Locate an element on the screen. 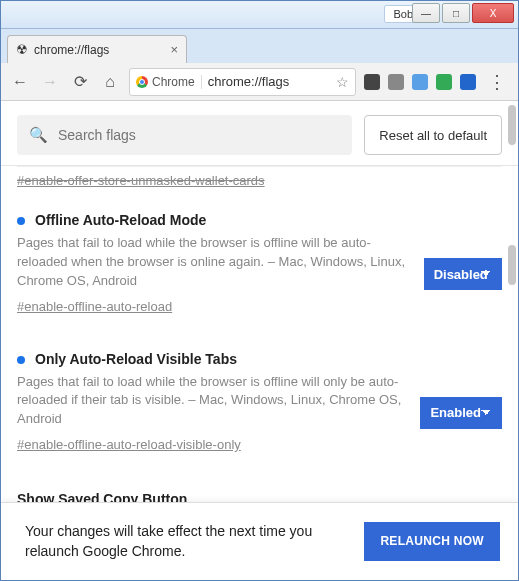  flag-state-select: Disabled is located at coordinates (463, 274).